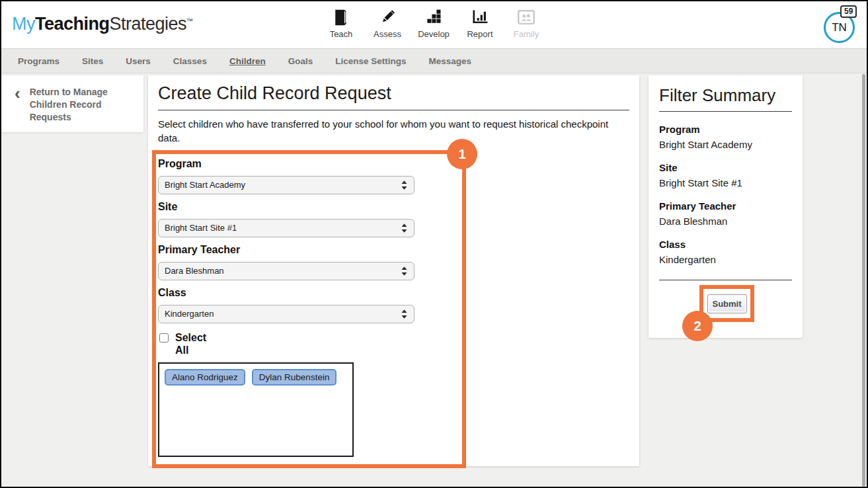  Describe the element at coordinates (697, 326) in the screenshot. I see `annotation-step-2: 2` at that location.